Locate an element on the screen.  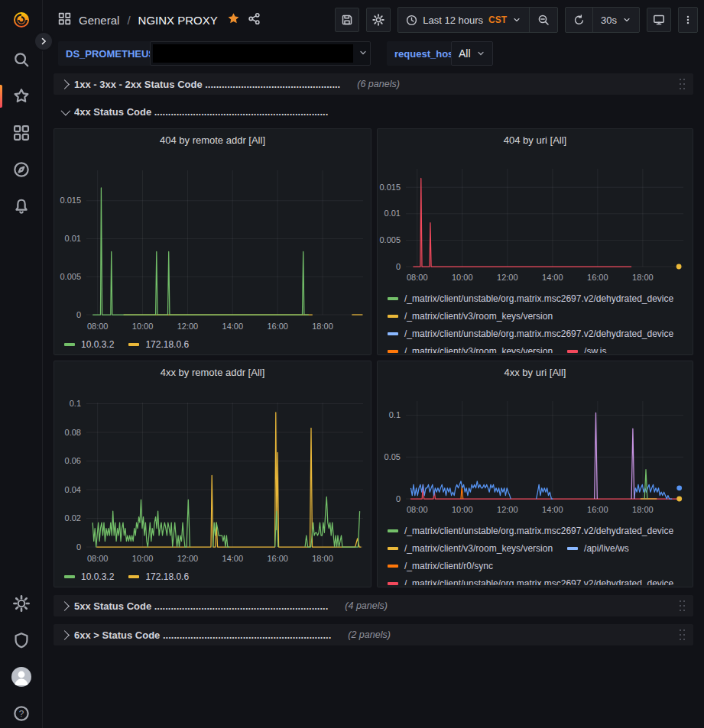
svg-text: 16:00 is located at coordinates (598, 277).